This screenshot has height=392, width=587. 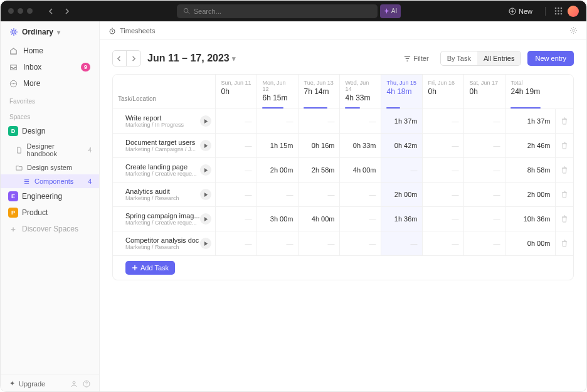 I want to click on upgrade-button: Upgrade, so click(x=32, y=384).